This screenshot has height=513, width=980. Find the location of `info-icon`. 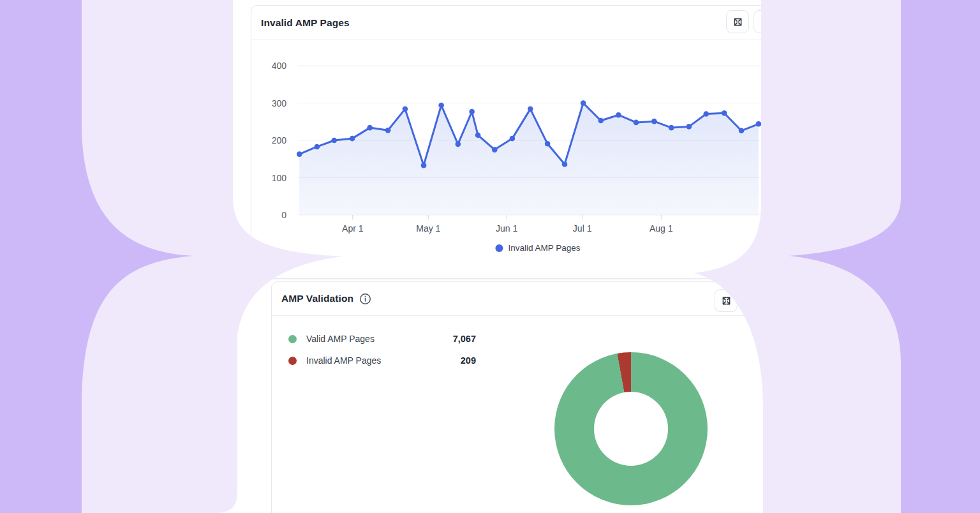

info-icon is located at coordinates (365, 299).